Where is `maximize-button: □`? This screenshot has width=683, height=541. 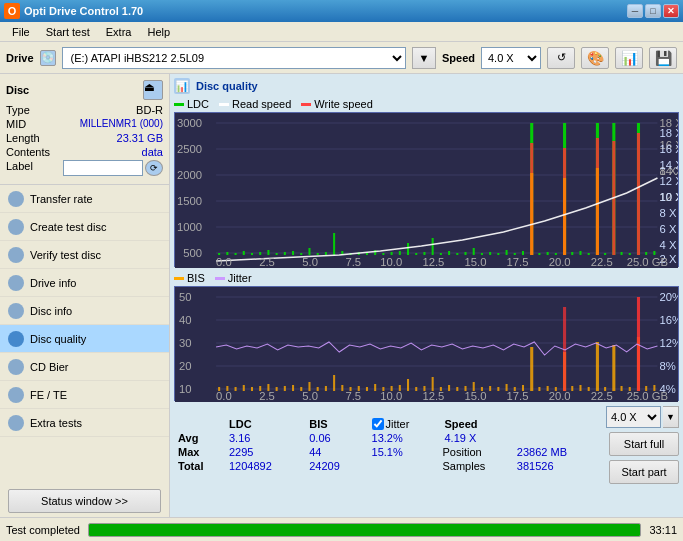 maximize-button: □ is located at coordinates (653, 11).